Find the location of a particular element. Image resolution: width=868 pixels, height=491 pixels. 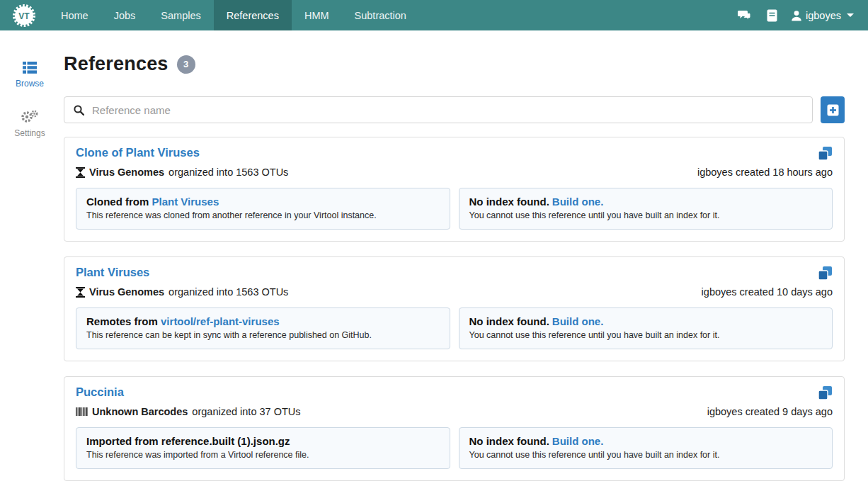

nav-item-home: Home is located at coordinates (75, 16).